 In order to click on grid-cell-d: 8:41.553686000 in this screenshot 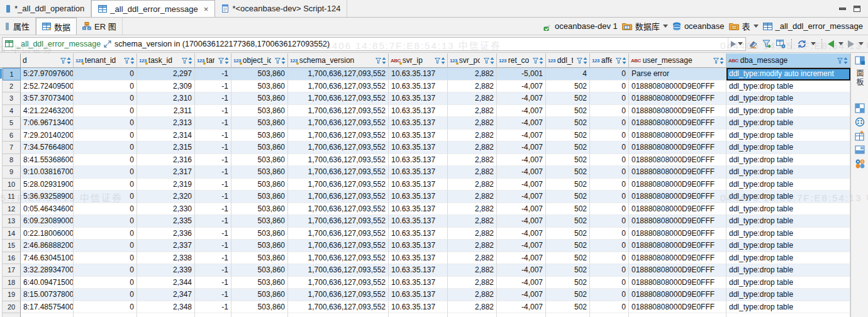, I will do `click(47, 160)`.